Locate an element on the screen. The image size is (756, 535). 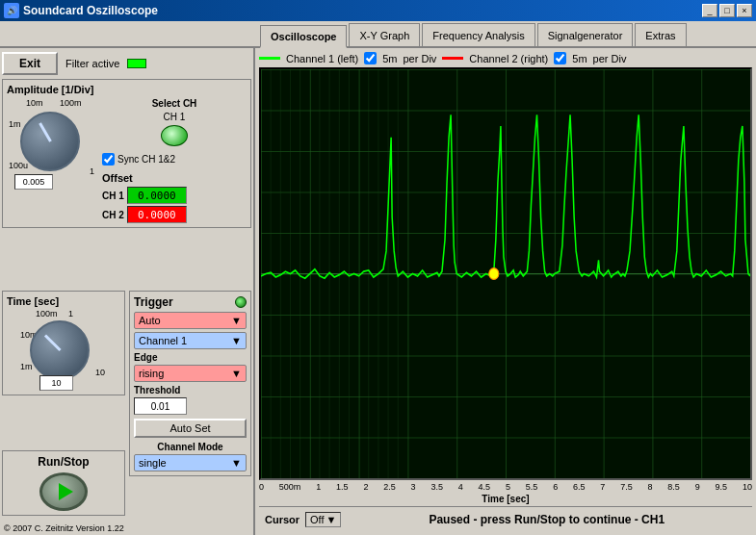
cursor-value: Off is located at coordinates (317, 520).